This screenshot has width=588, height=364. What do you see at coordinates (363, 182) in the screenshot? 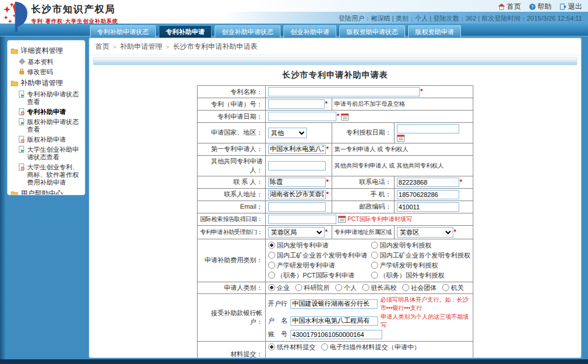
I see `phone-label: 联系电话：` at bounding box center [363, 182].